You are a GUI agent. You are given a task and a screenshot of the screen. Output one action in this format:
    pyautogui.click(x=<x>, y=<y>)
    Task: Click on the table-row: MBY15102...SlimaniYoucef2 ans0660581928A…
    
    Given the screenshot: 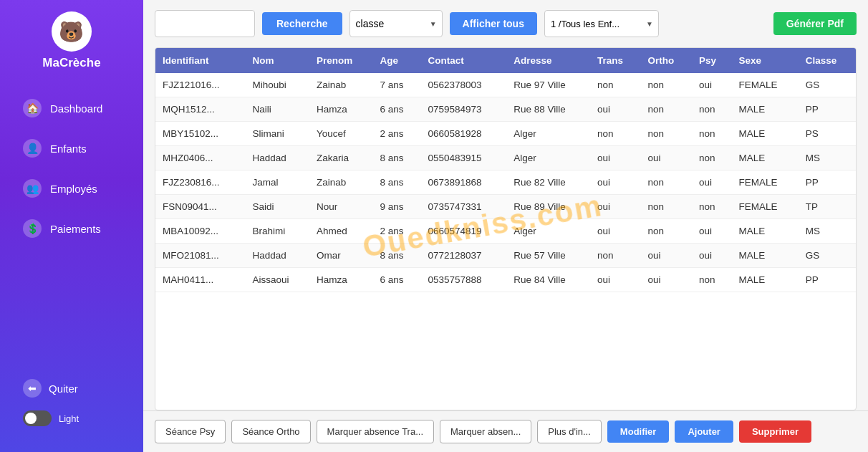 What is the action you would take?
    pyautogui.click(x=506, y=134)
    